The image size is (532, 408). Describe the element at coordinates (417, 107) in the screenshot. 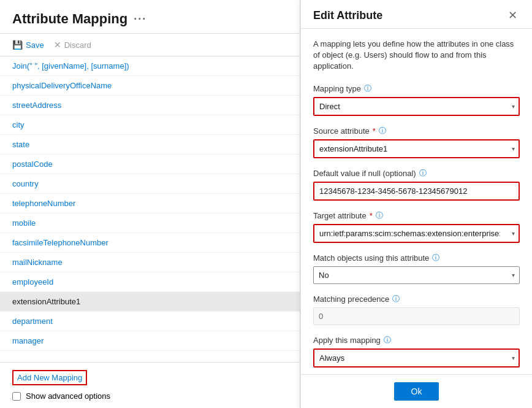

I see `mapping-type-select: Direct Expression Constant` at that location.